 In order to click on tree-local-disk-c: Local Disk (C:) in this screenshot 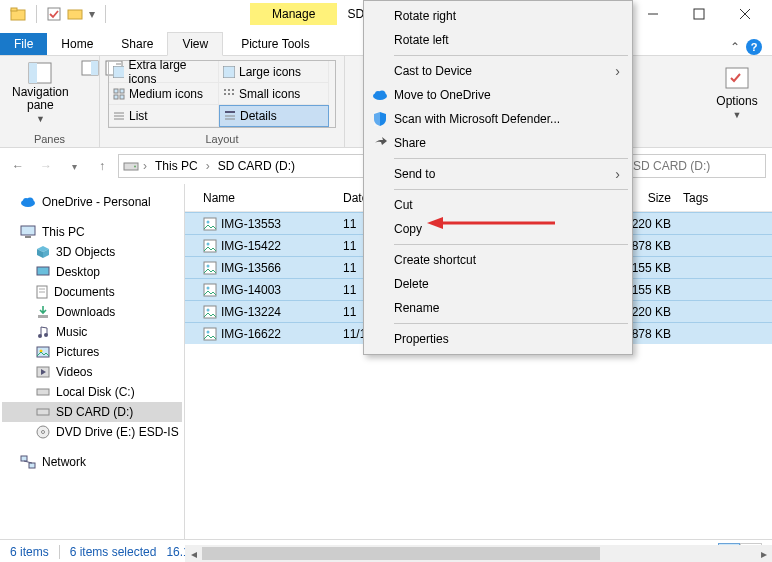, I will do `click(92, 392)`.